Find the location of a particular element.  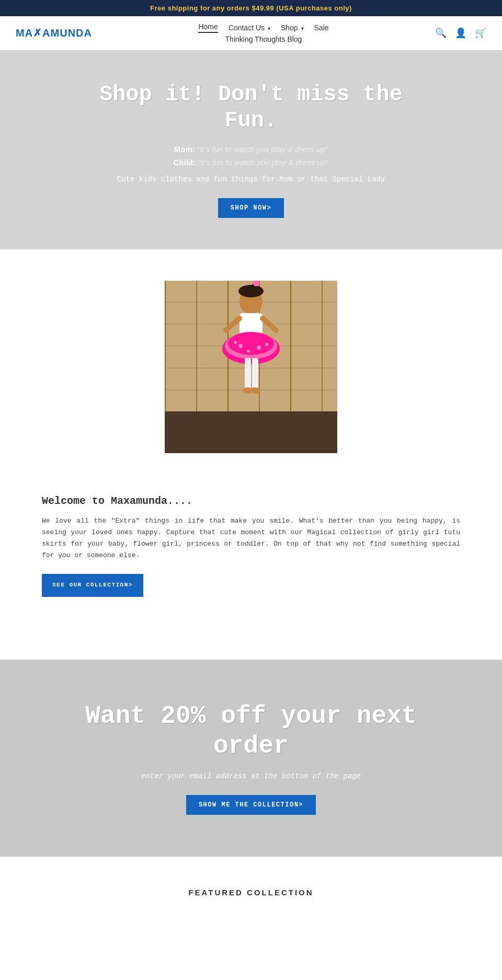

announcement-text: Free shipping for any orders $49.99 (USA… is located at coordinates (251, 8).